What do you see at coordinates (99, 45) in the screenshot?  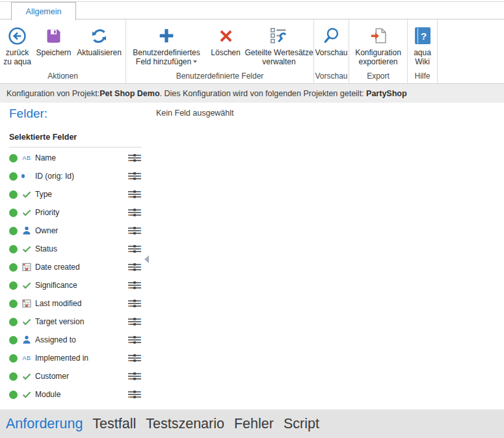 I see `refresh-button: Aktualisieren` at bounding box center [99, 45].